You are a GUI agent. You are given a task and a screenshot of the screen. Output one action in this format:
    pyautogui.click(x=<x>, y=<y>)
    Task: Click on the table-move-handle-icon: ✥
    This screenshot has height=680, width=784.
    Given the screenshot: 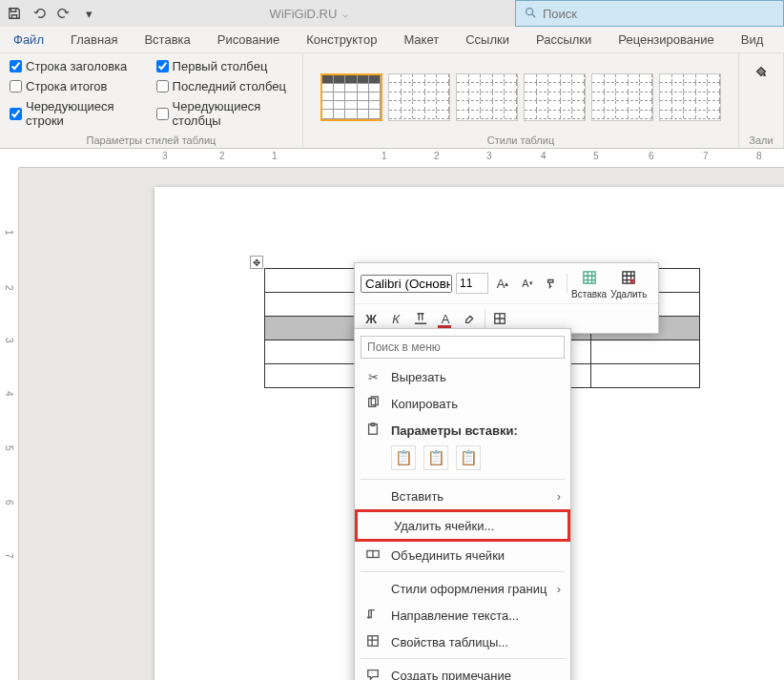 What is the action you would take?
    pyautogui.click(x=257, y=262)
    